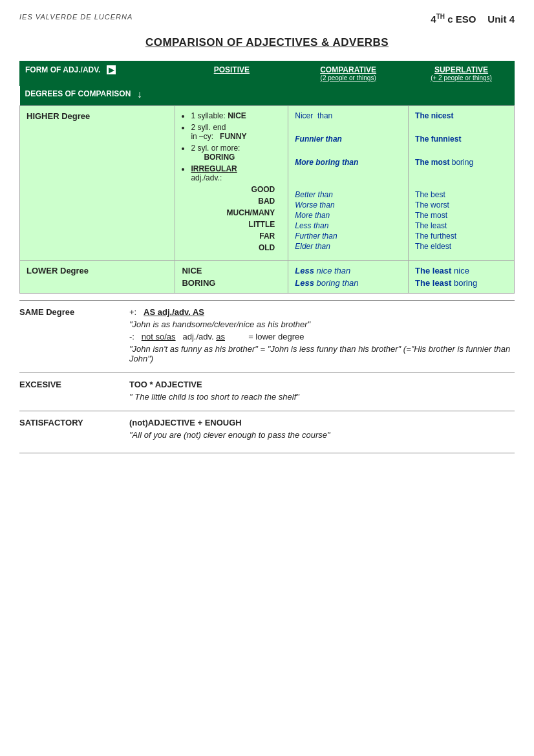 Image resolution: width=534 pixels, height=756 pixels. I want to click on list-item: FAR, so click(236, 236).